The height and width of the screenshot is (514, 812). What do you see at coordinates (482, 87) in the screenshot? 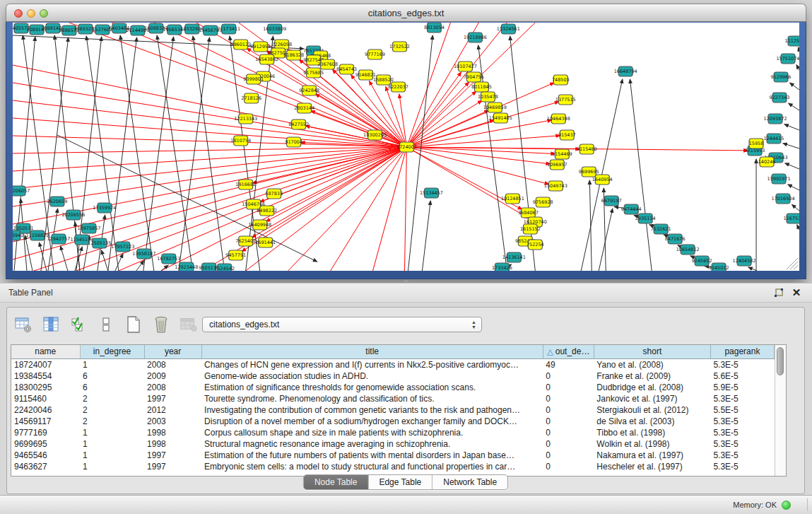
I see `graph-node: 8011845` at bounding box center [482, 87].